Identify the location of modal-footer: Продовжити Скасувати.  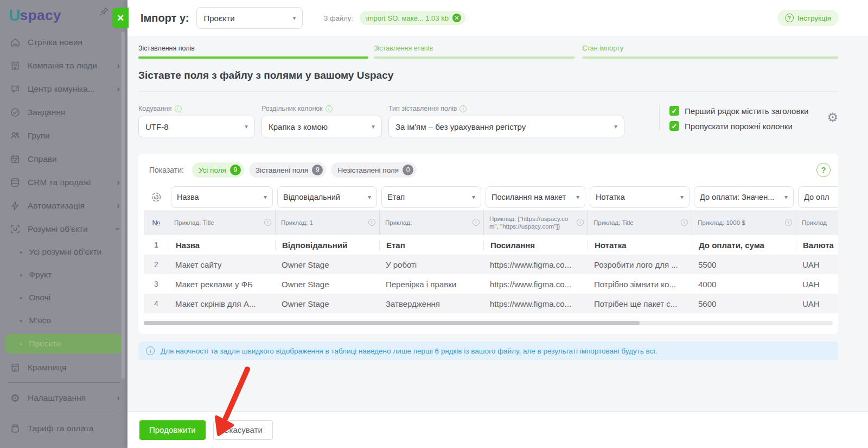
(498, 430).